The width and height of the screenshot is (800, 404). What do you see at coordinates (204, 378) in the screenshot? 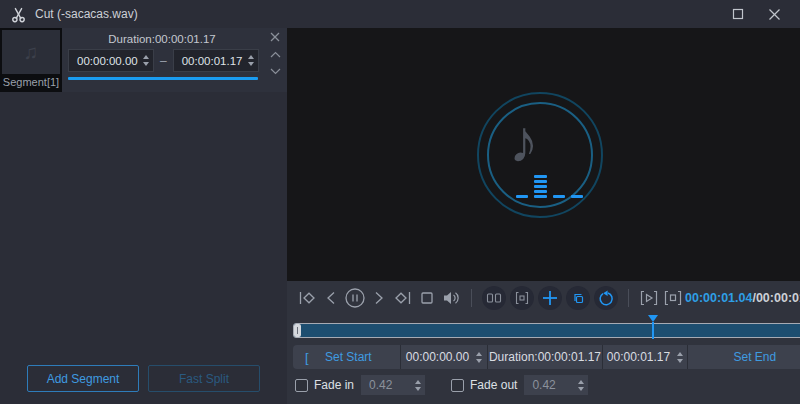
I see `fast-split-button: Fast Split` at bounding box center [204, 378].